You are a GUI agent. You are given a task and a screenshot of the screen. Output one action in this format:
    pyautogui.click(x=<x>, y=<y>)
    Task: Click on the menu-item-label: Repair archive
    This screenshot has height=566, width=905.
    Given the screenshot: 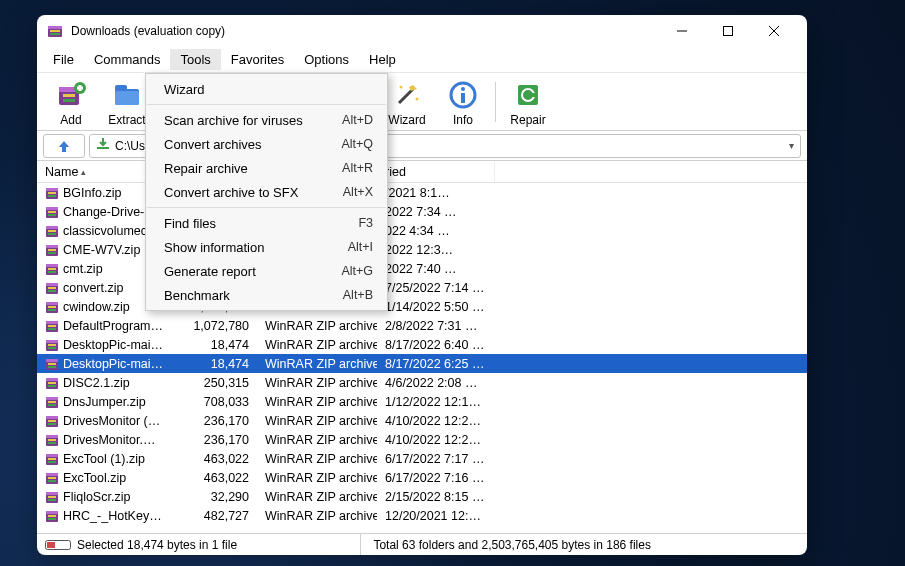 What is the action you would take?
    pyautogui.click(x=206, y=168)
    